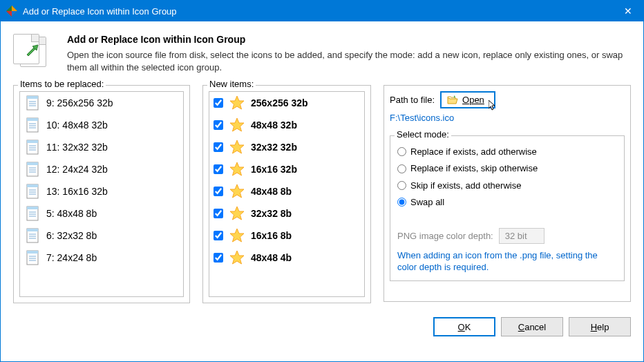  I want to click on list-item: 32x32 8b, so click(287, 213).